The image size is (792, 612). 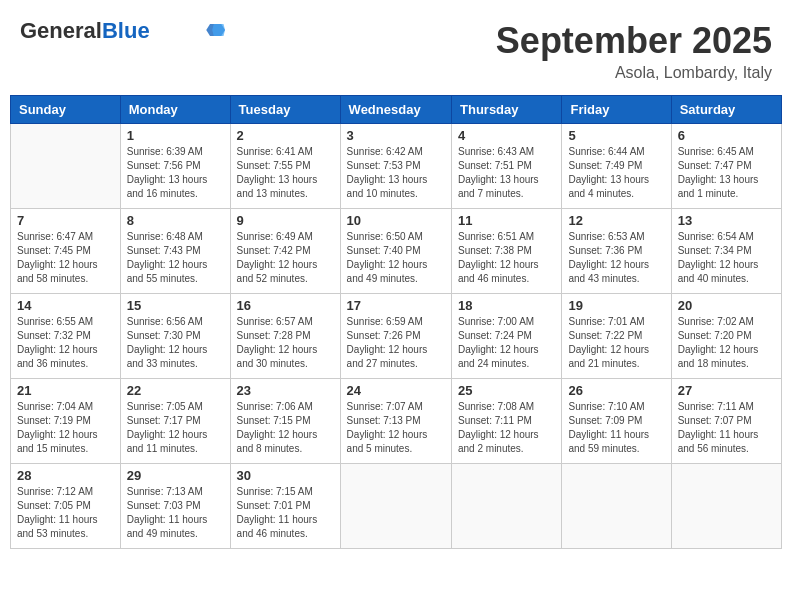 What do you see at coordinates (66, 422) in the screenshot?
I see `calendar-cell: 21Sunrise: 7:04 AM Sunset: 7:19 PM Dayli…` at bounding box center [66, 422].